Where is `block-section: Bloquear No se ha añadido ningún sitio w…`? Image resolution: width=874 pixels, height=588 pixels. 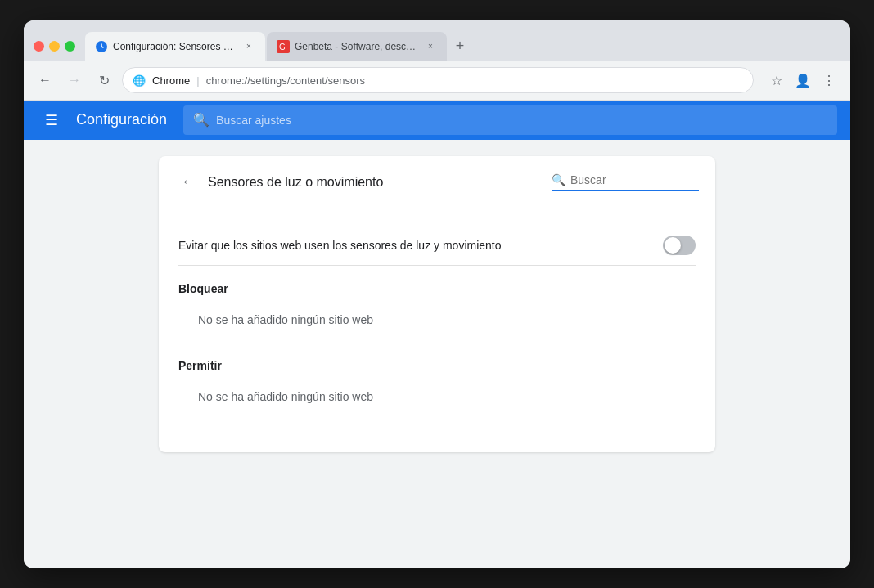
block-section: Bloquear No se ha añadido ningún sitio w… is located at coordinates (437, 312).